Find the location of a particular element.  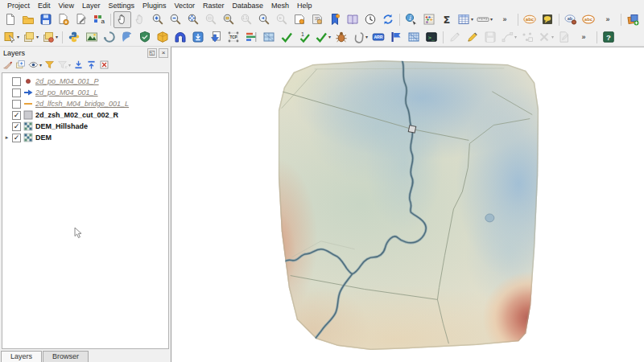

zoom-out-button is located at coordinates (175, 19).